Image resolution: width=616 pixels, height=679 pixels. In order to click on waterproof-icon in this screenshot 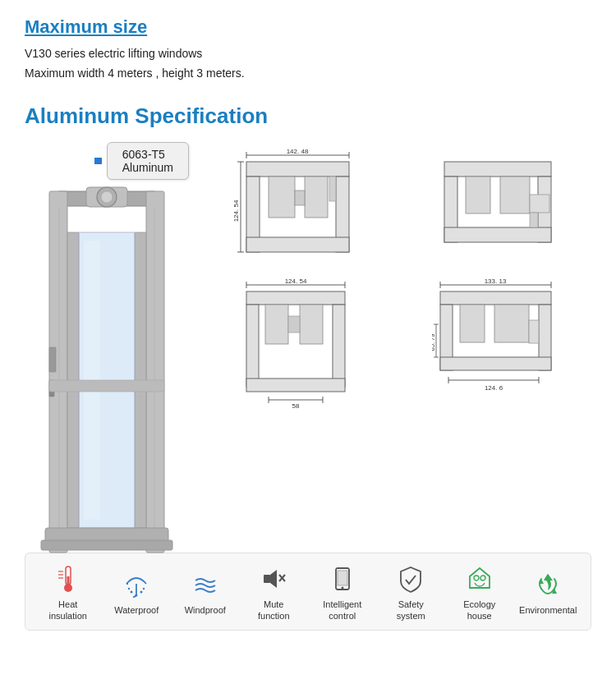, I will do `click(136, 585)`.